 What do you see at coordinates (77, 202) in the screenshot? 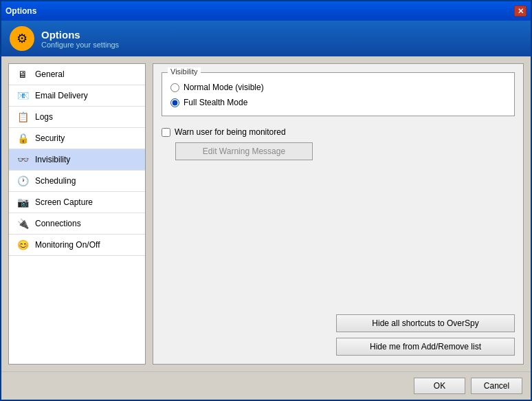
I see `sidebar-item-screen-capture: 📷 Screen Capture` at bounding box center [77, 202].